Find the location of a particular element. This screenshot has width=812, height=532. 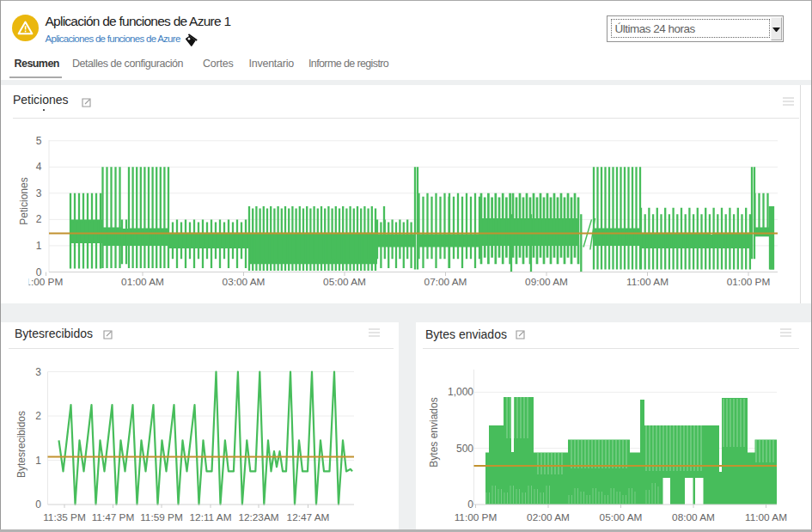

svg-text: 11:35 PM is located at coordinates (64, 517).